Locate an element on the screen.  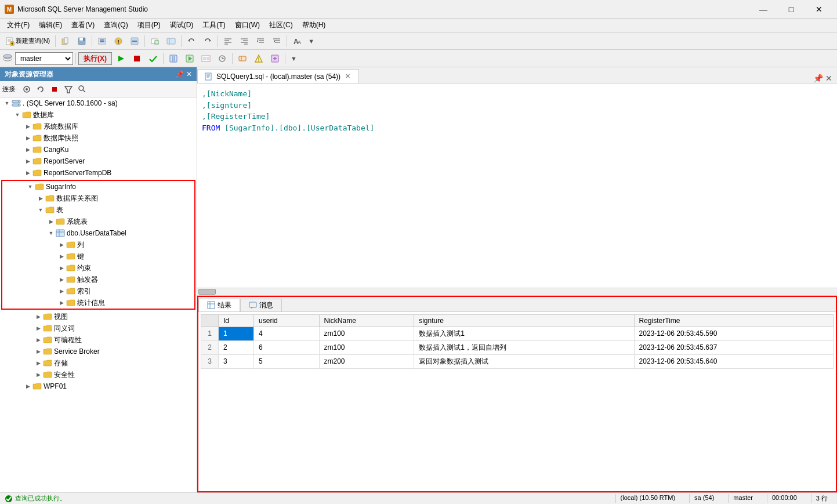
window-controls: — □ ✕ is located at coordinates (791, 9).